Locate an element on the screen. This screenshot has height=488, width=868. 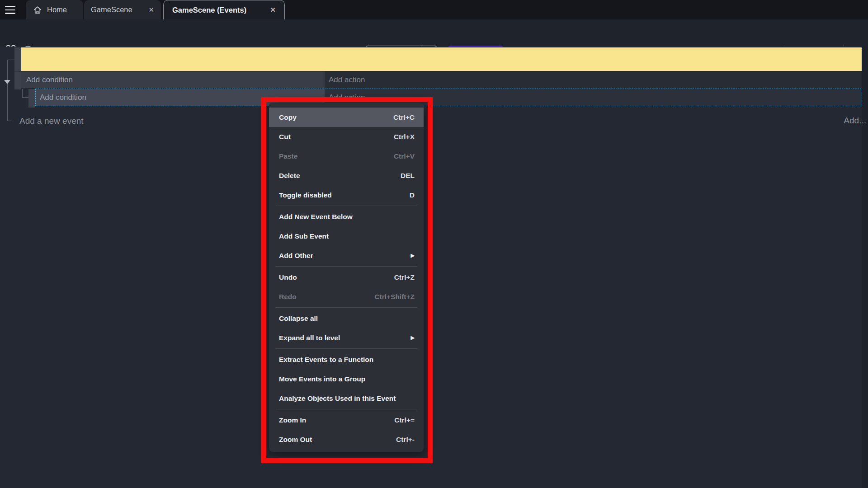
context-menu: CopyCtrl+CCutCtrl+XPasteCtrl+VDeleteDELT… is located at coordinates (346, 277).